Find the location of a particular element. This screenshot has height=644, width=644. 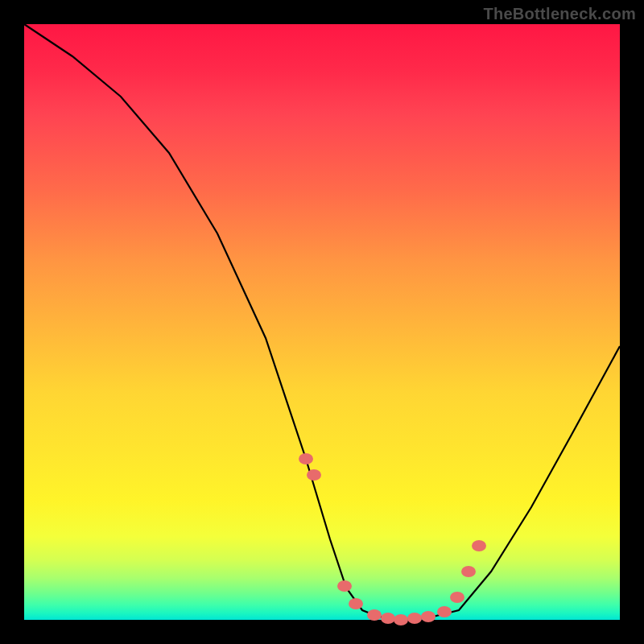

curve-markers is located at coordinates (393, 539).